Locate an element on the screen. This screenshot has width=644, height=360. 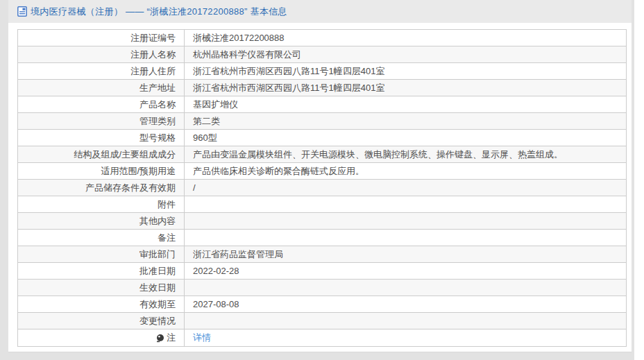
table-row: 注册人住所浙江省杭州市西湖区西园八路11号1幢四层401室 is located at coordinates (322, 71).